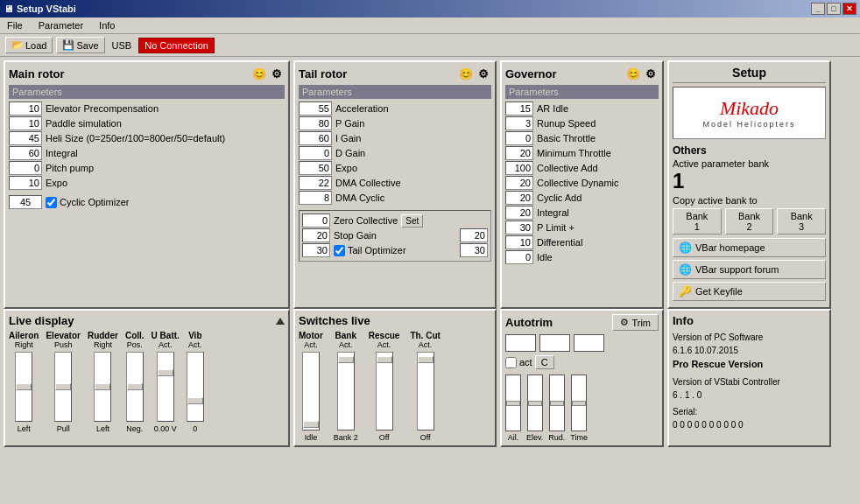 This screenshot has width=860, height=504. What do you see at coordinates (750, 270) in the screenshot?
I see `vbar-forum-button: 🌐 VBar support forum` at bounding box center [750, 270].